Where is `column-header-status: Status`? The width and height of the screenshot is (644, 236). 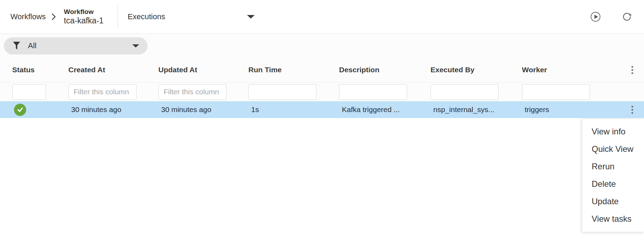 column-header-status: Status is located at coordinates (40, 70).